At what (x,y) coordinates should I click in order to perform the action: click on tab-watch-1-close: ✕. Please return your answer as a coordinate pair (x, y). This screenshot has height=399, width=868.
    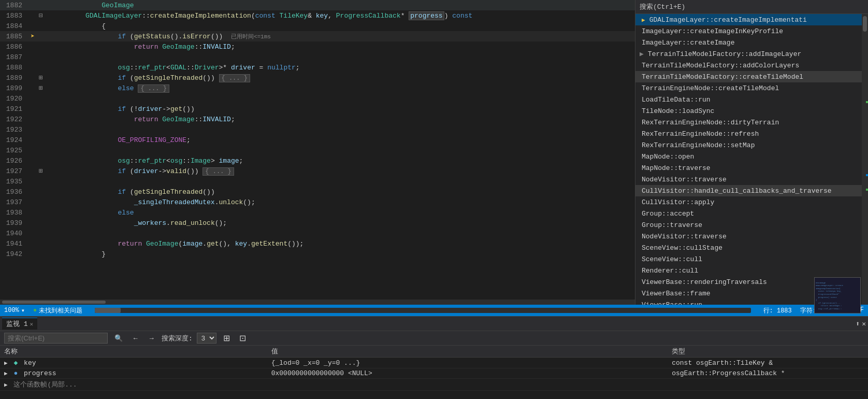
    Looking at the image, I should click on (32, 324).